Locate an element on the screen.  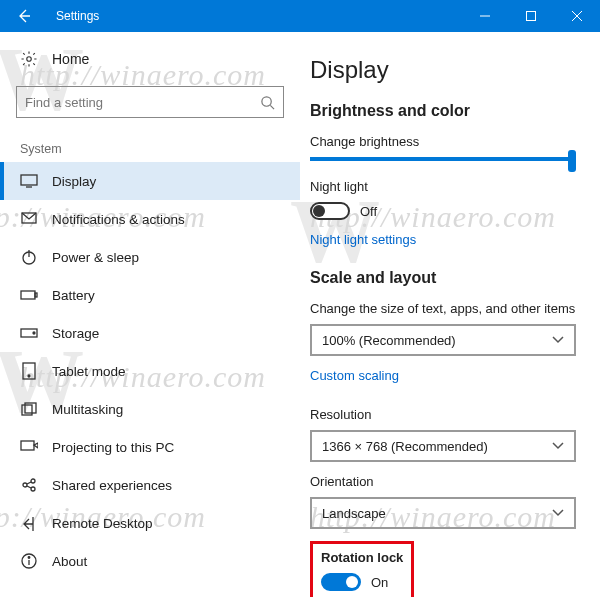
rotation-lock-state: On is located at coordinates (380, 582).